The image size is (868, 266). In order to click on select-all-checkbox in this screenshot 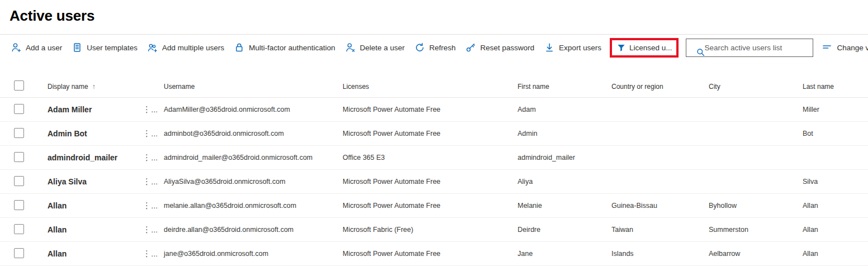, I will do `click(19, 86)`.